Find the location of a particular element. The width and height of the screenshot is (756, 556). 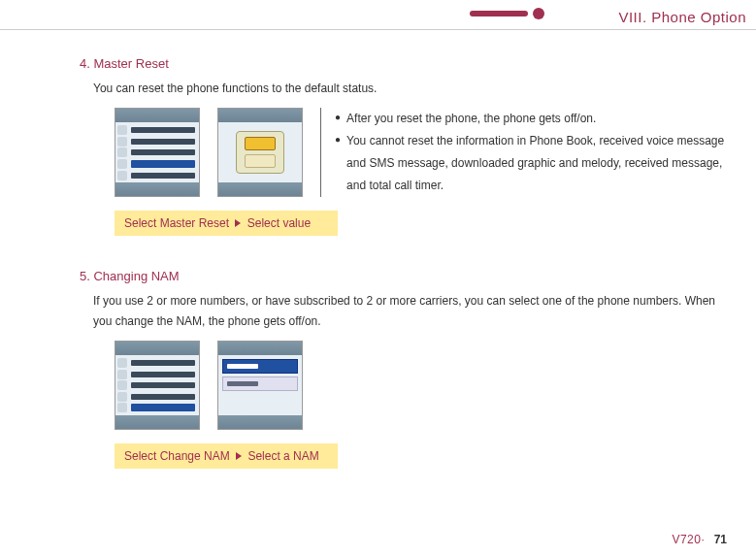

chapter-title: VIII. Phone Option is located at coordinates (682, 17).